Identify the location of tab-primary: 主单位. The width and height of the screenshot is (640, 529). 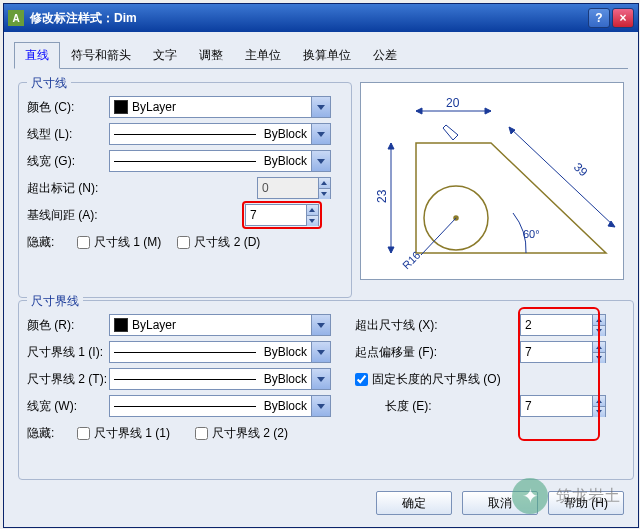
(263, 56).